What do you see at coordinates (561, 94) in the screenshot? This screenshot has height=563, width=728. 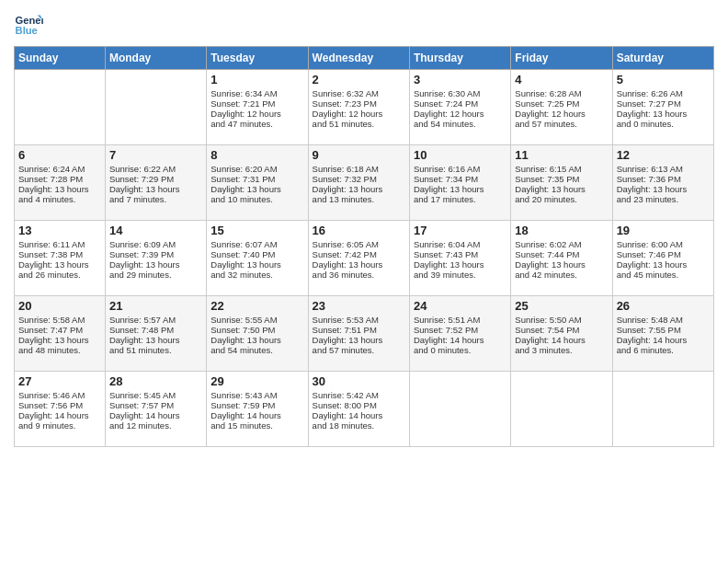 I see `day-info: Sunrise: 6:28 AM` at bounding box center [561, 94].